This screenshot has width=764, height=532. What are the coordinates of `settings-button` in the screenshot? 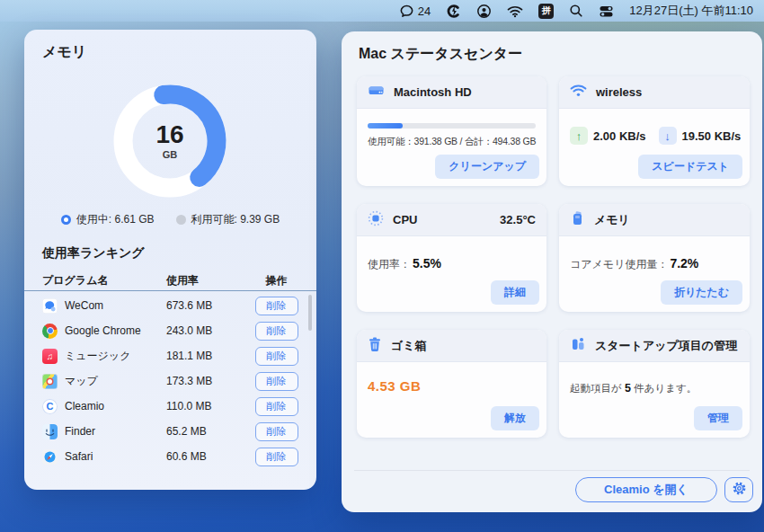 It's located at (739, 490).